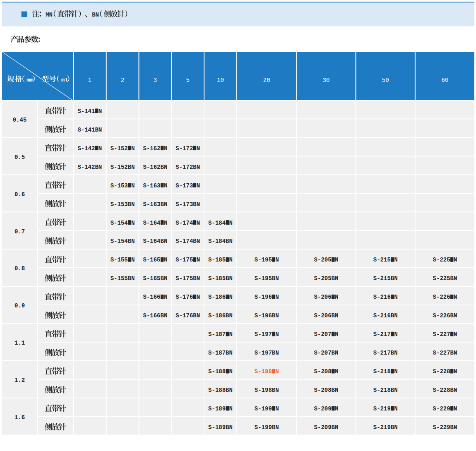 This screenshot has height=451, width=476. Describe the element at coordinates (386, 353) in the screenshot. I see `svg-text: S-217BN` at that location.